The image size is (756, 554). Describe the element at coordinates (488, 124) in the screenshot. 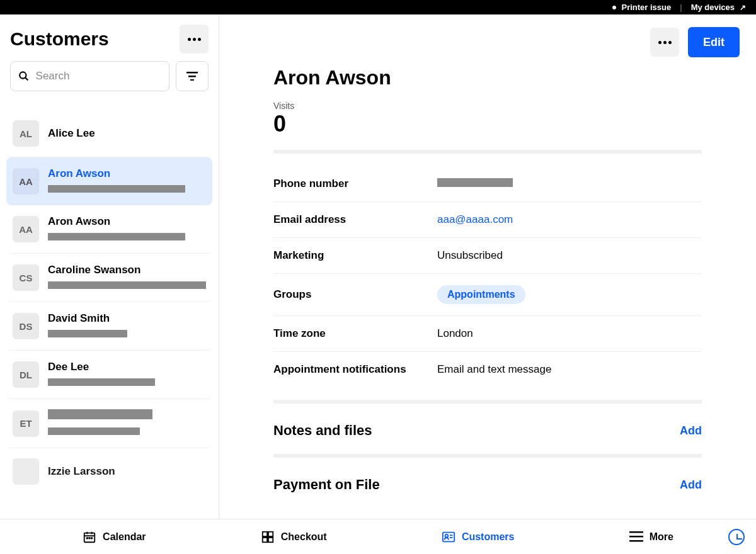

I see `visits-value: 0` at that location.